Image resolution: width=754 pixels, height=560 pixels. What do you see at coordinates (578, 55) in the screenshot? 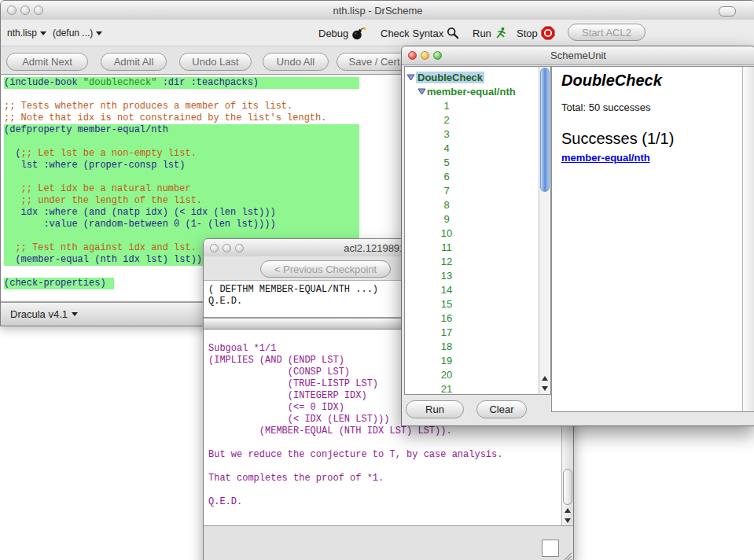
I see `window-title: SchemeUnit` at bounding box center [578, 55].